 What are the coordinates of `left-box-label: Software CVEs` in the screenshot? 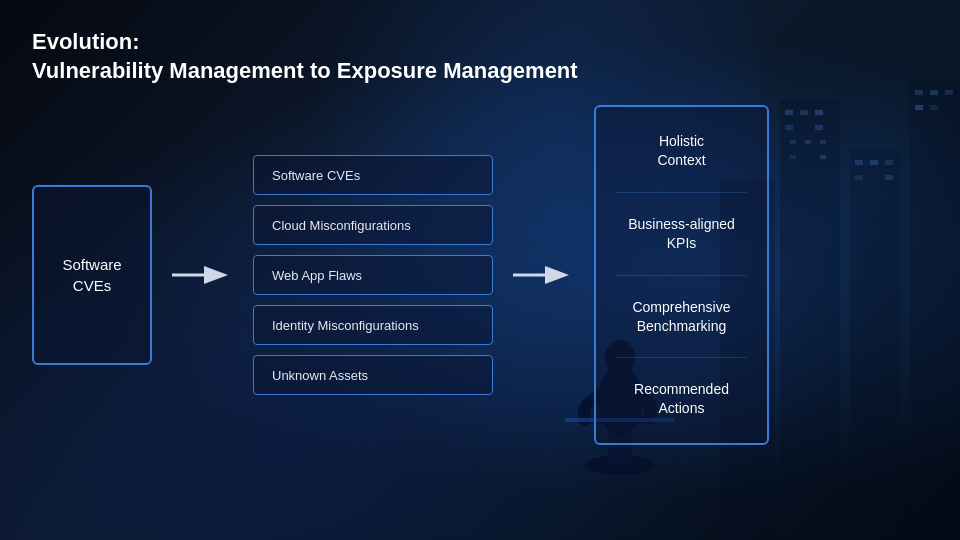 It's located at (92, 275).